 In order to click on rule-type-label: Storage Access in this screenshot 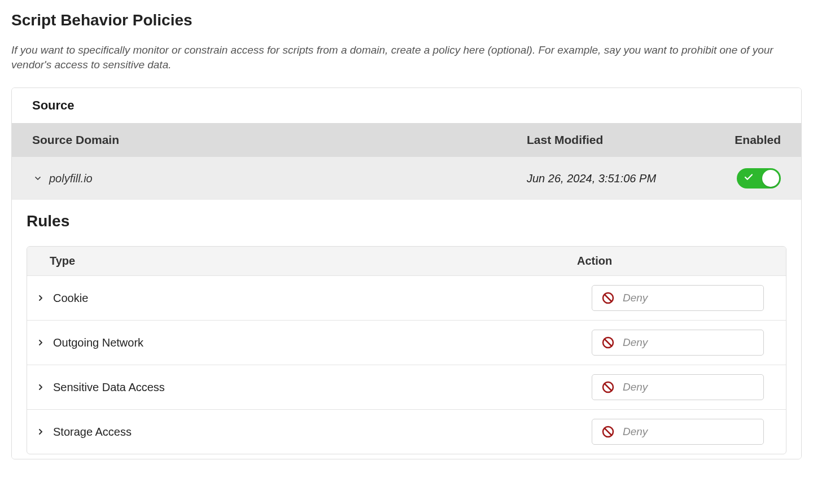, I will do `click(93, 432)`.